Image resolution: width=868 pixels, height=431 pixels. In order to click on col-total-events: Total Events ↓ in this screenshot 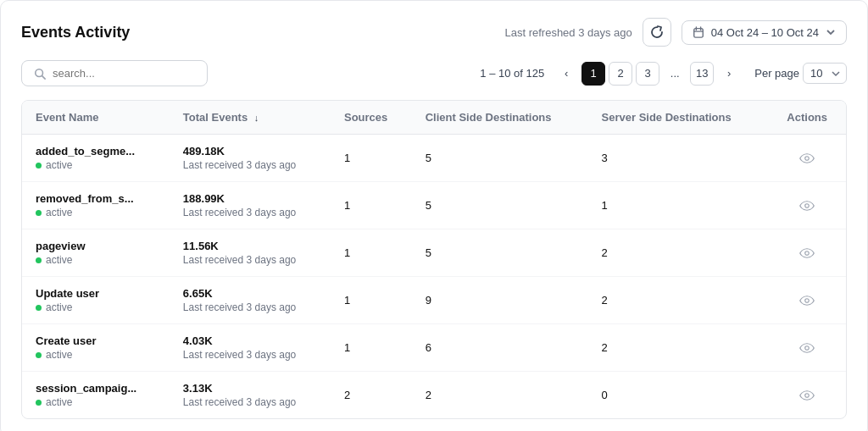, I will do `click(250, 118)`.